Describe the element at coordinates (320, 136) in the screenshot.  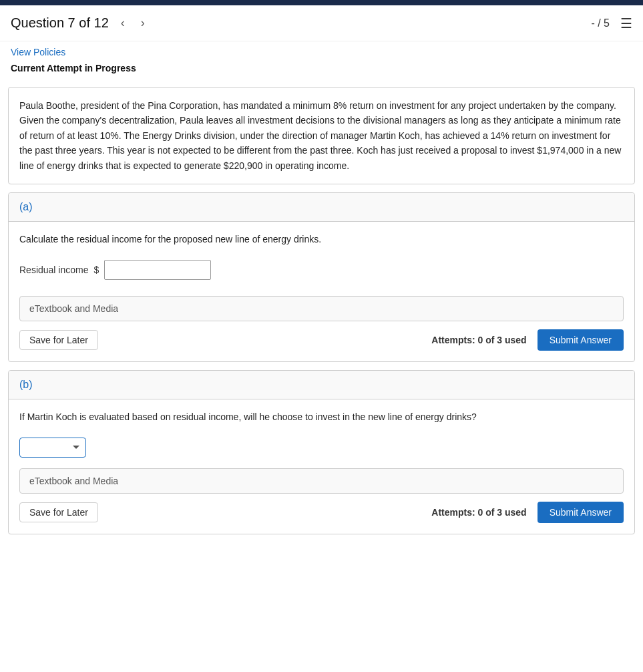
I see `scenario-text: Paula Boothe, president of the Pina Corp…` at that location.